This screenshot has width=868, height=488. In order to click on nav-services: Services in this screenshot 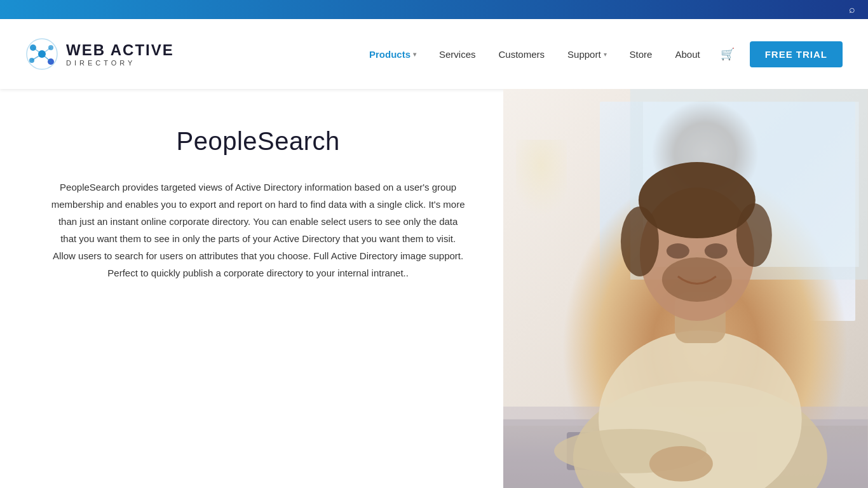, I will do `click(458, 55)`.